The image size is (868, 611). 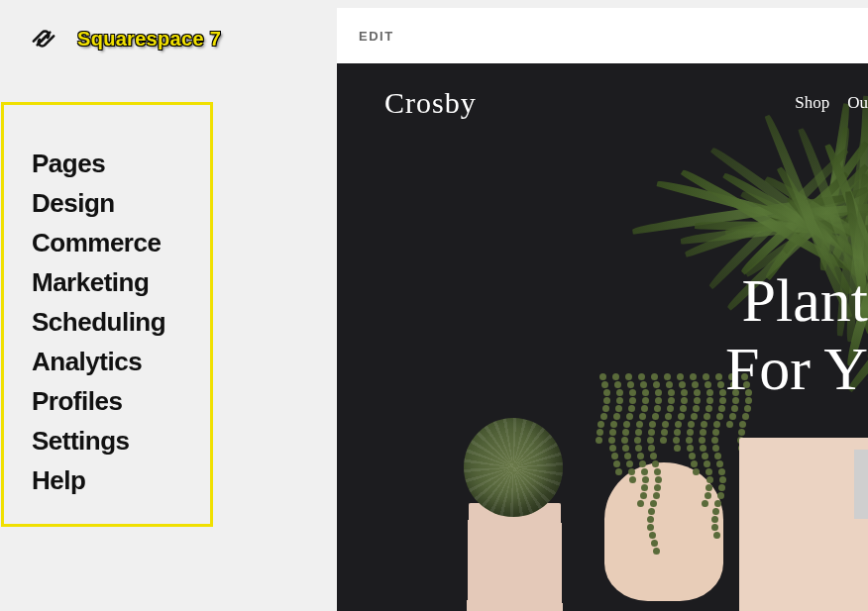 I want to click on site-header: Crosby Shop Ou, so click(x=602, y=103).